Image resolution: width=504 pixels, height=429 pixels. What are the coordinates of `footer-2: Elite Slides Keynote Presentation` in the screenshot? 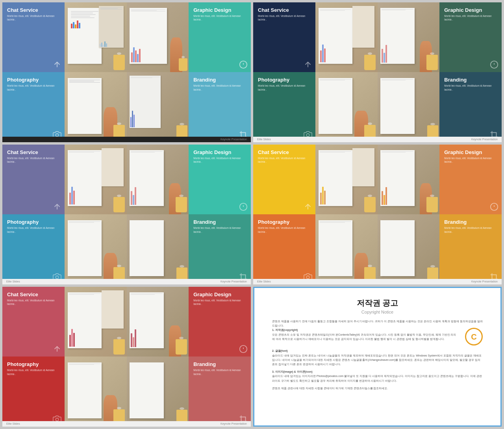 It's located at (377, 139).